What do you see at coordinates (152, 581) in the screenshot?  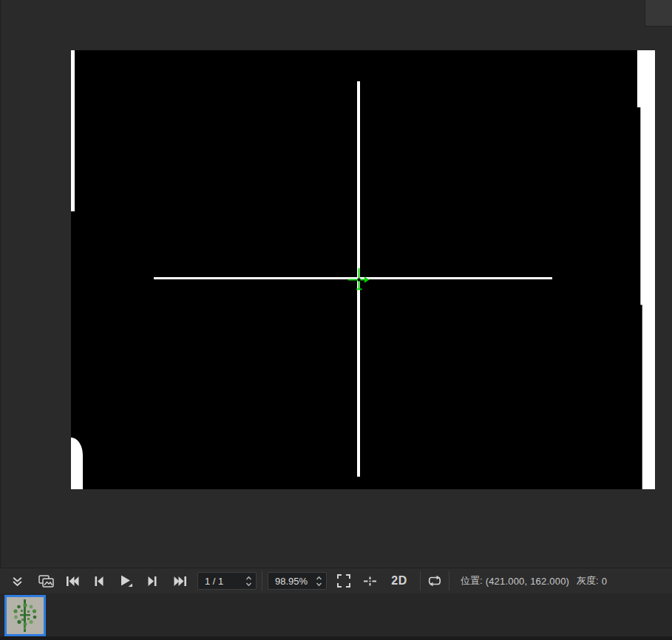 I see `next-frame-icon` at bounding box center [152, 581].